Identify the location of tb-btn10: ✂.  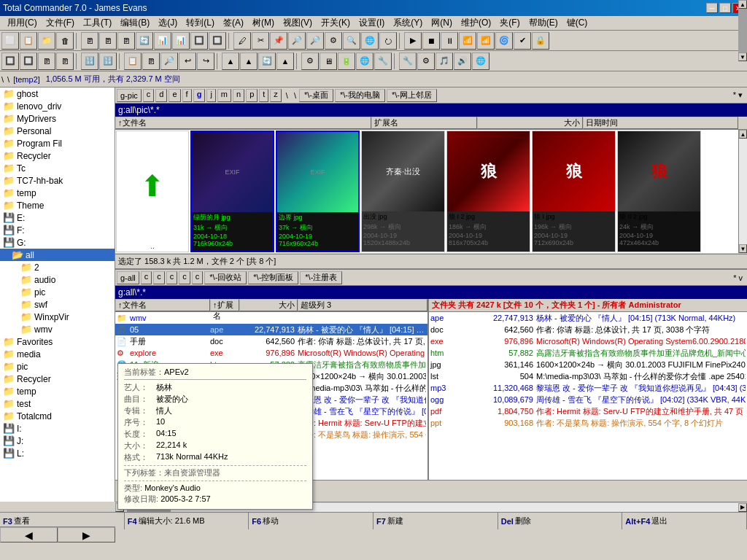
(260, 41).